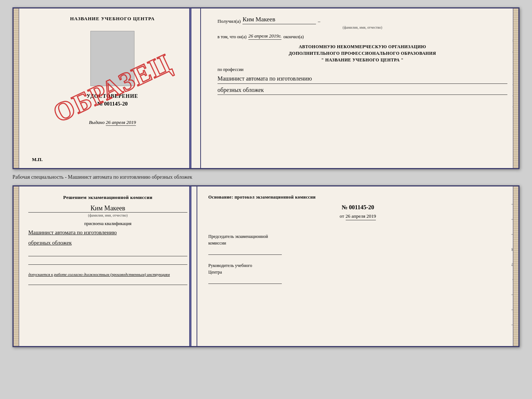 This screenshot has width=532, height=399. Describe the element at coordinates (358, 266) in the screenshot. I see `rukovoditel-line1: Руководитель учебного` at that location.